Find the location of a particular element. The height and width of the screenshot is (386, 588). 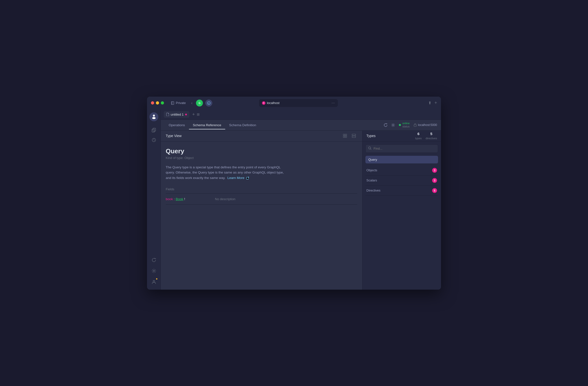

refresh-indicator is located at coordinates (385, 125).